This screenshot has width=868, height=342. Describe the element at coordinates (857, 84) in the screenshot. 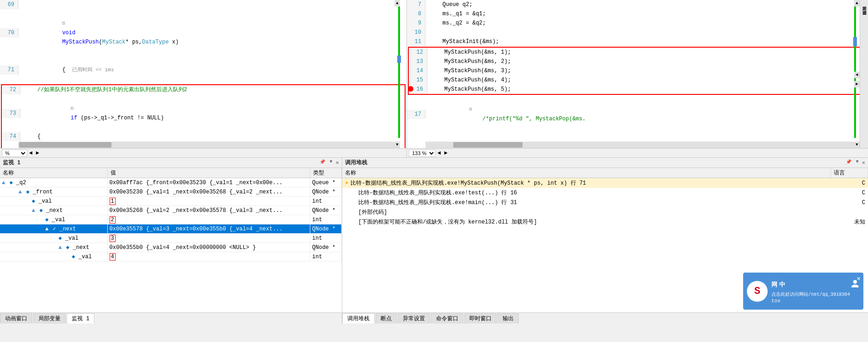

I see `scroll-arrow-right-right: ►` at that location.